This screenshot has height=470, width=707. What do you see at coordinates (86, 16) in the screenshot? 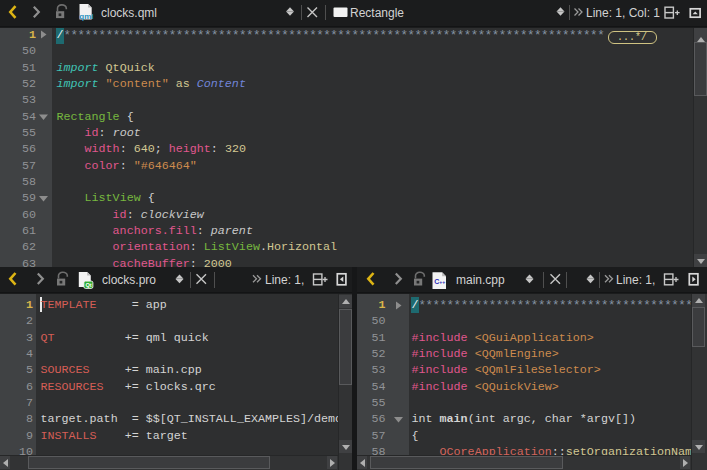
I see `svg-text: qml` at bounding box center [86, 16].